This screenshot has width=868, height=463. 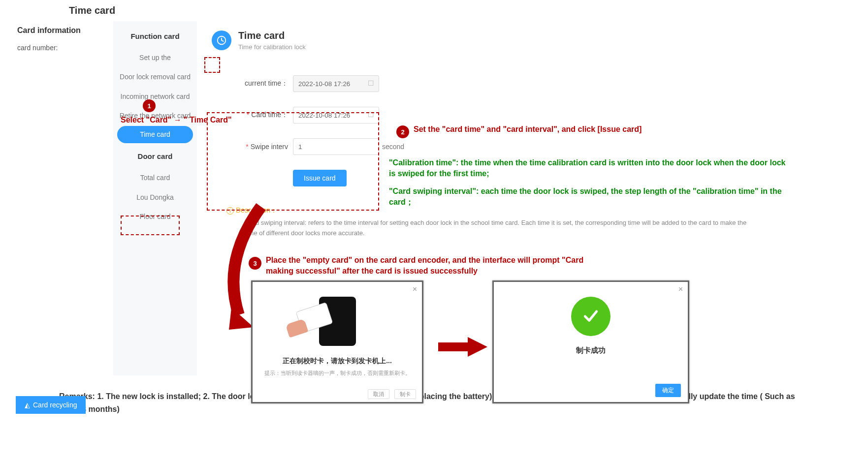 I want to click on card-info-panel: Card information card number:, so click(x=57, y=198).